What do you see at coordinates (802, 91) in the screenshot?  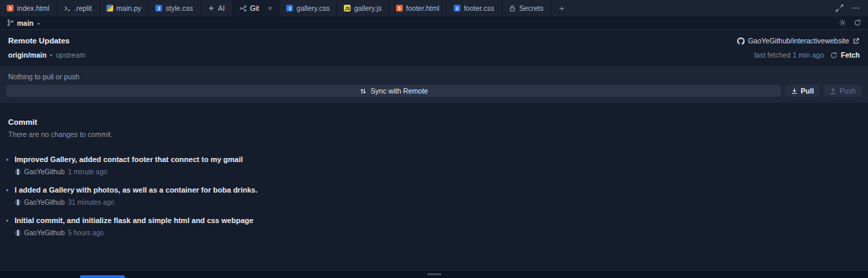 I see `pull-button: Pull` at bounding box center [802, 91].